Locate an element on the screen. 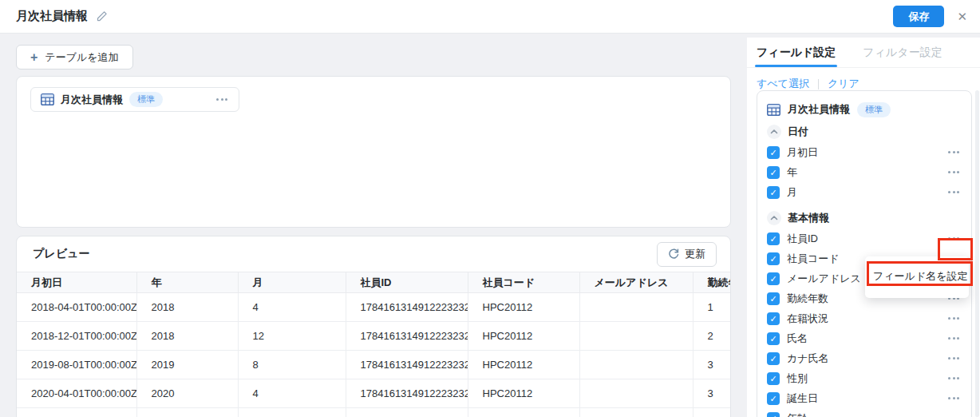 The width and height of the screenshot is (980, 417). field-label: 氏名 is located at coordinates (797, 339).